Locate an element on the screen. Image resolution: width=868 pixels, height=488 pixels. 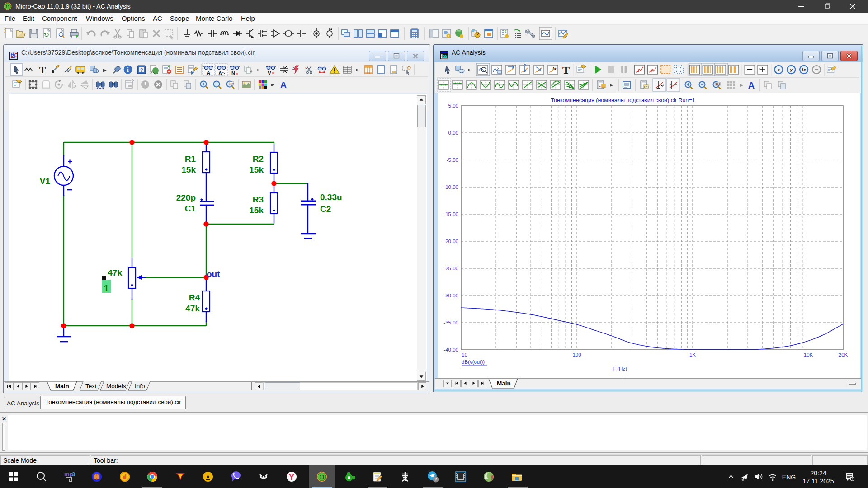
svg-text: -15.00 is located at coordinates (451, 214).